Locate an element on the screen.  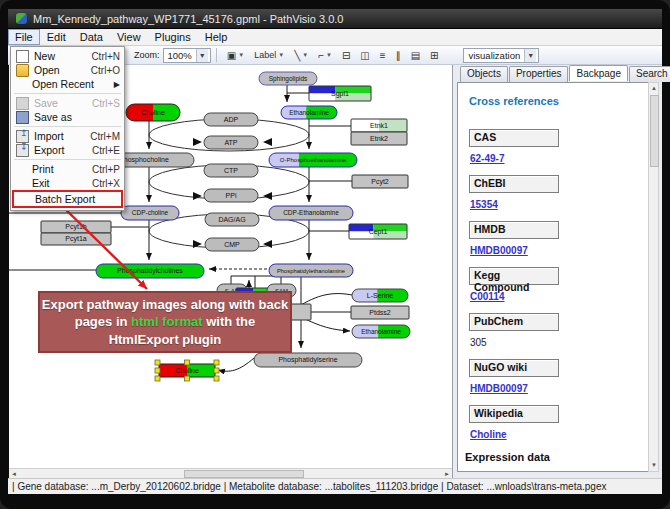
node-etnk1: Etnk1 is located at coordinates (379, 126).